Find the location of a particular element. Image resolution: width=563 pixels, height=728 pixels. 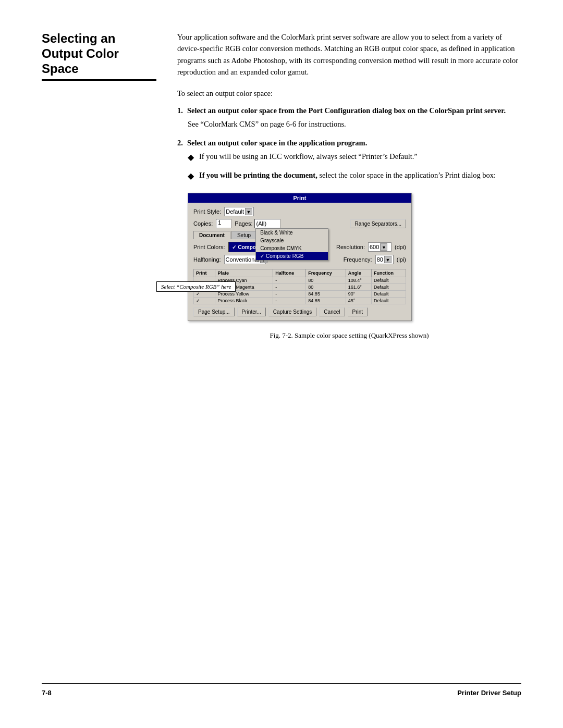

pages-label: Pages: is located at coordinates (243, 224).